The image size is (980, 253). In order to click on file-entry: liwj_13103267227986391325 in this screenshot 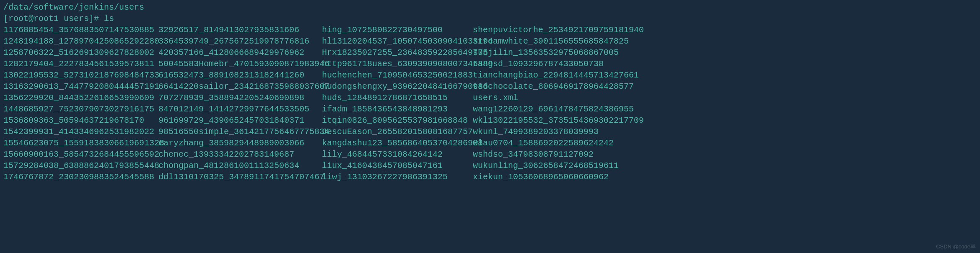, I will do `click(397, 177)`.